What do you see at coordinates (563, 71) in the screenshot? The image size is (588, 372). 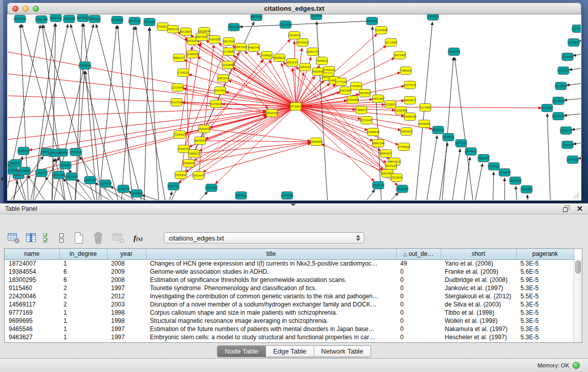 I see `graph-node: 9227341` at bounding box center [563, 71].